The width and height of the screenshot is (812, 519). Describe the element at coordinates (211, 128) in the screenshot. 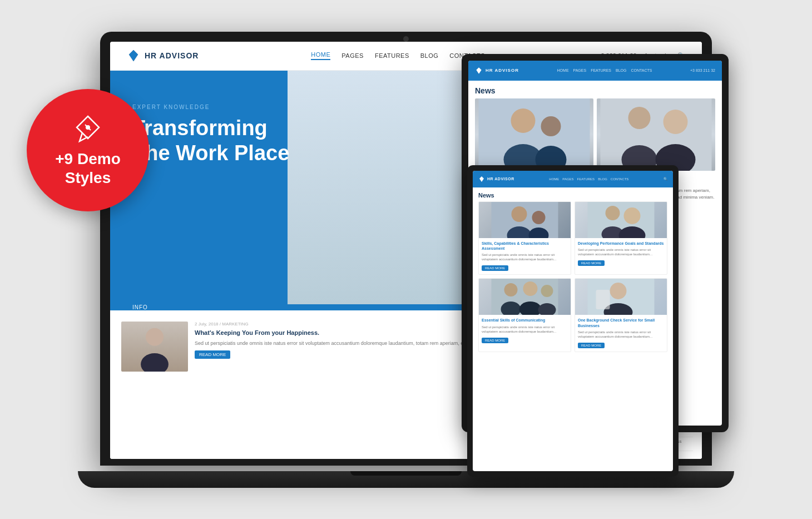

I see `hero-title-line1: Transforming` at that location.